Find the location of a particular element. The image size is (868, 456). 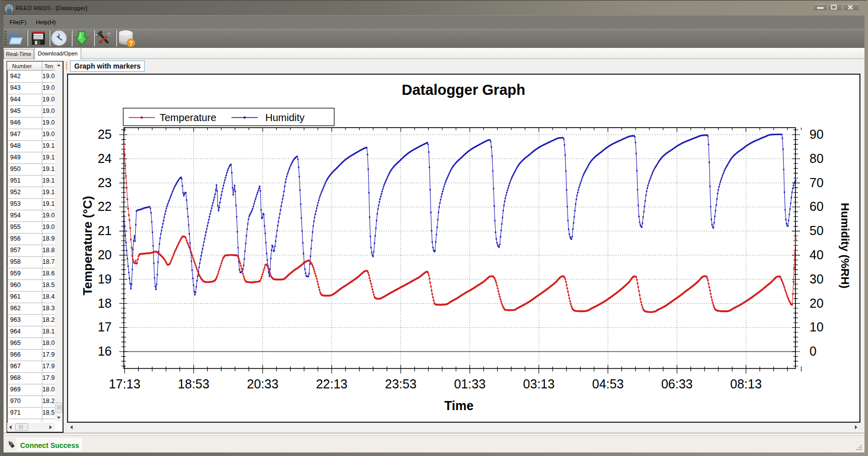

svg-text: 21 is located at coordinates (105, 231).